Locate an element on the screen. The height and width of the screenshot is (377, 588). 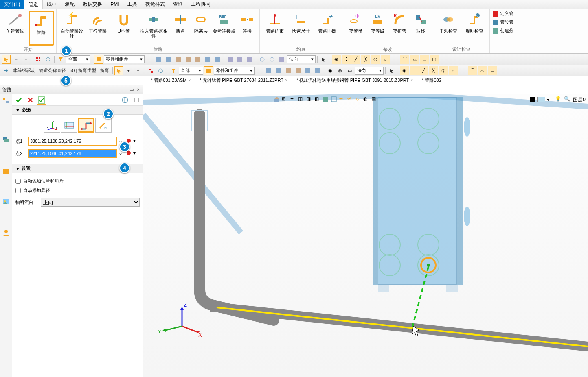
fb-i13 is located at coordinates (282, 59).